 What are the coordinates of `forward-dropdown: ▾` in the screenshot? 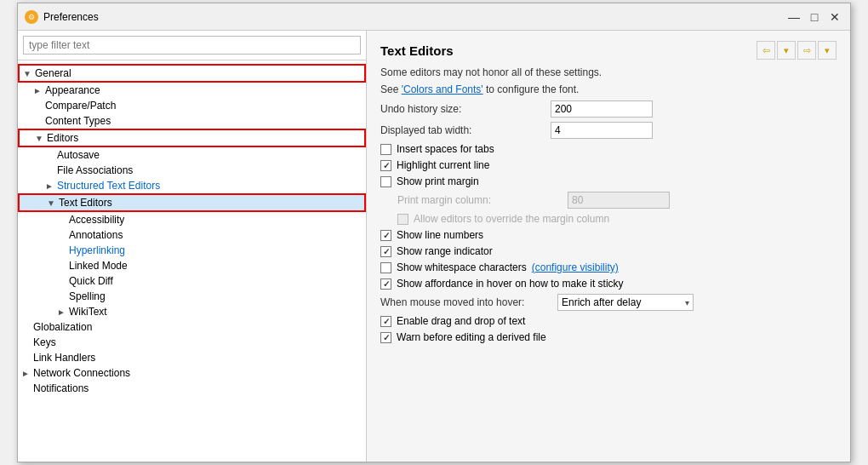 It's located at (827, 50).